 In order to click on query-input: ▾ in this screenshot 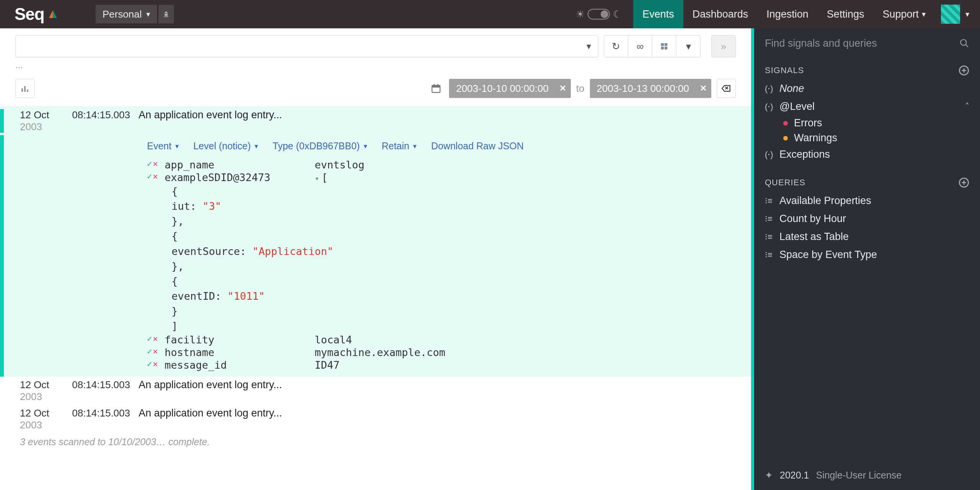, I will do `click(307, 46)`.